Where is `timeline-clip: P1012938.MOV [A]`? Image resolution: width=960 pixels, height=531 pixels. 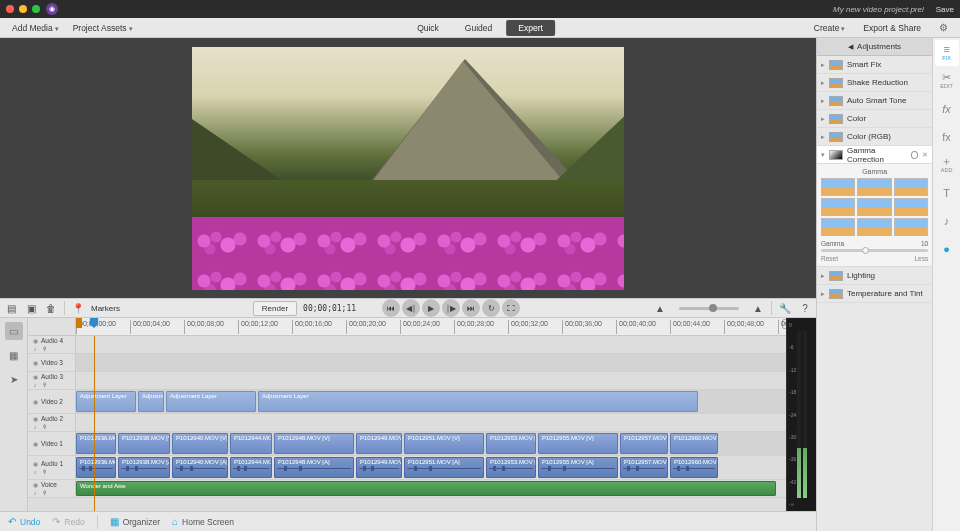
timeline-clip: P1012938.MOV [A] is located at coordinates (144, 468).